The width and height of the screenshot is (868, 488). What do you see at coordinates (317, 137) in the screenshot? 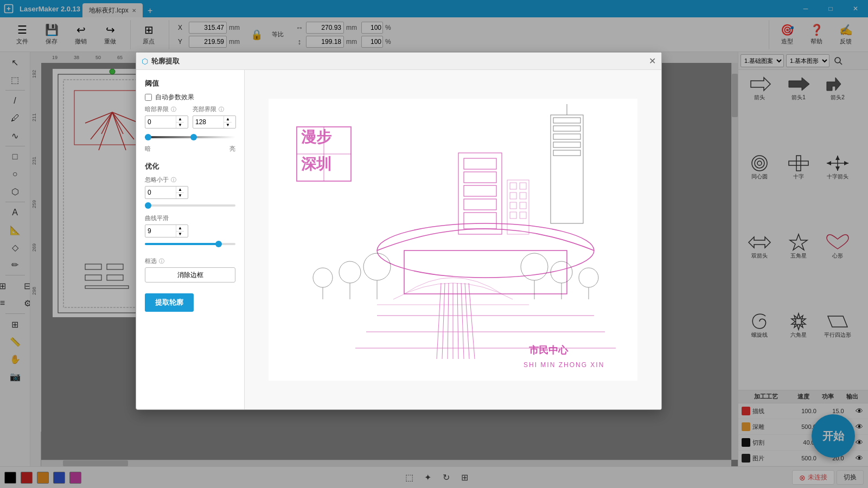
I see `svg-text: 漫步` at bounding box center [317, 137].